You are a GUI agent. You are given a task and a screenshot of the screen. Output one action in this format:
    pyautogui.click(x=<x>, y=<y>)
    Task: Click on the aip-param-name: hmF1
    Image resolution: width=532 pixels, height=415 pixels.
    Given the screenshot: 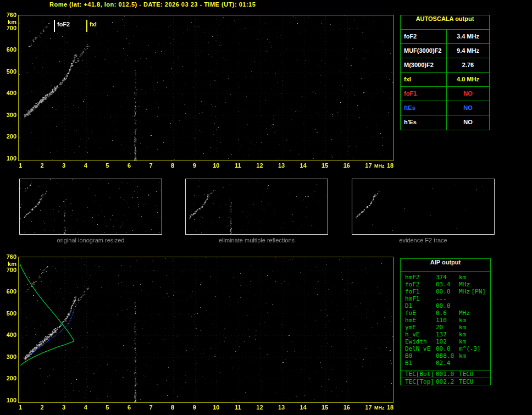 What is the action you would take?
    pyautogui.click(x=420, y=299)
    